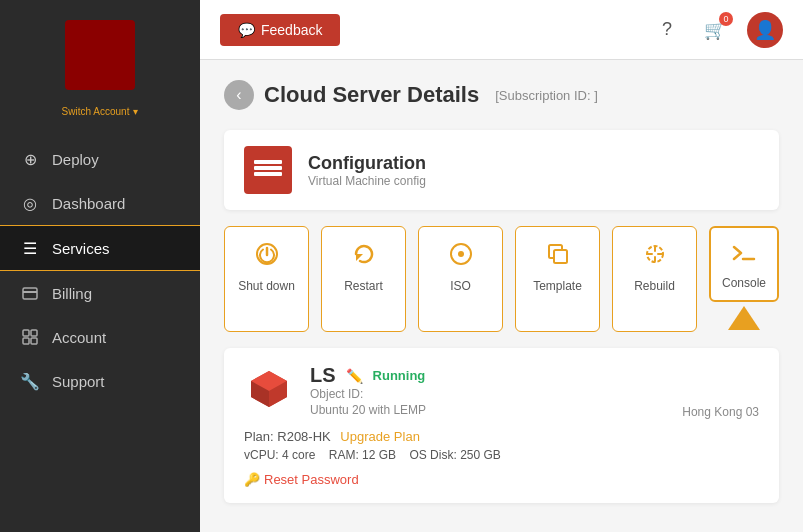 This screenshot has width=803, height=532. I want to click on arrow-up-indicator, so click(744, 318).